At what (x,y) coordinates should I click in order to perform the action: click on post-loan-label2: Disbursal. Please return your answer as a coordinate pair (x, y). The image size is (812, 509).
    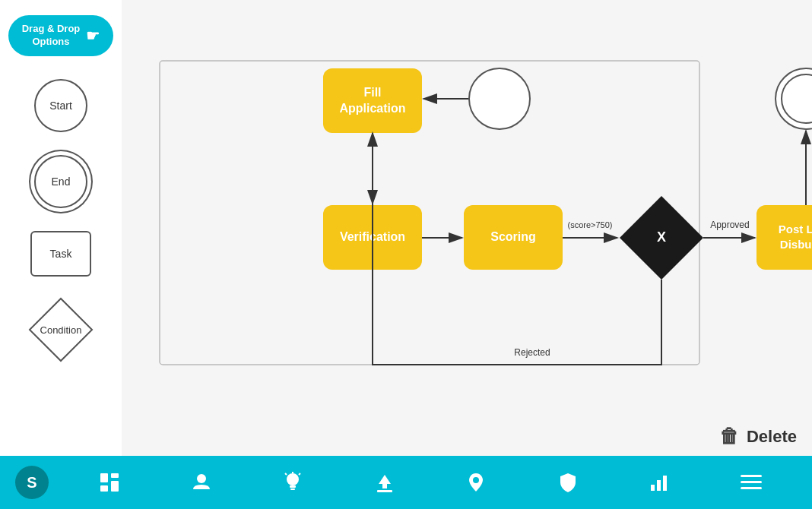
    Looking at the image, I should click on (796, 245).